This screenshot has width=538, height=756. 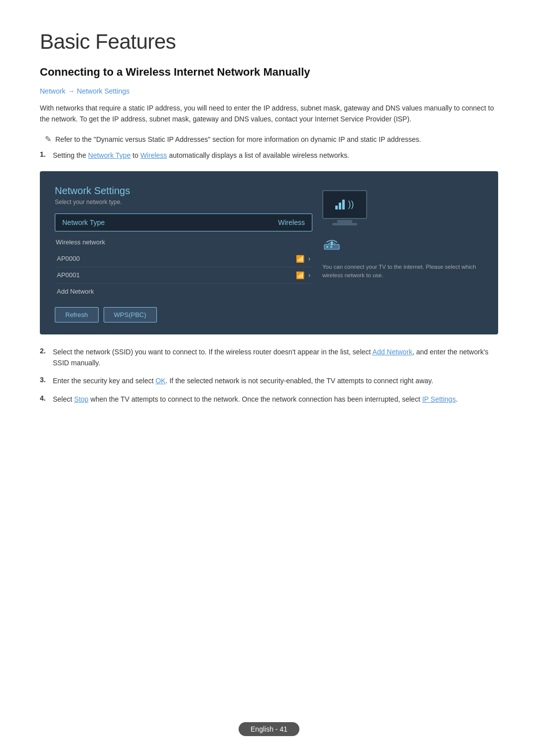 I want to click on step-1-link-network-type: Network Type, so click(x=110, y=155).